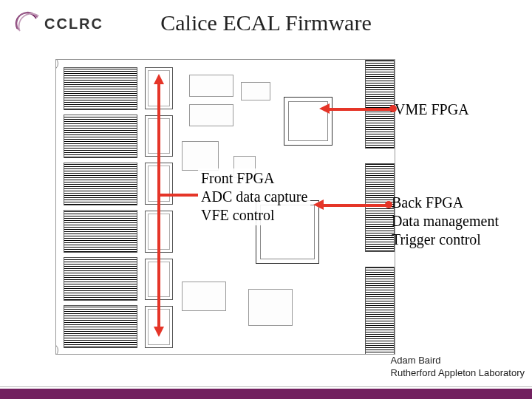  What do you see at coordinates (432, 109) in the screenshot?
I see `callout-vme: VME FPGA` at bounding box center [432, 109].